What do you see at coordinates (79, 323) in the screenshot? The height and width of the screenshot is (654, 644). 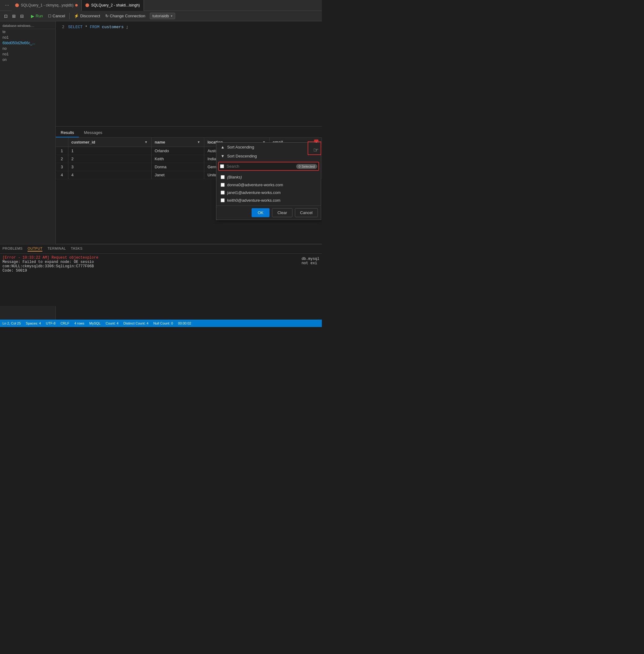 I see `status-rows: 4 rows` at bounding box center [79, 323].